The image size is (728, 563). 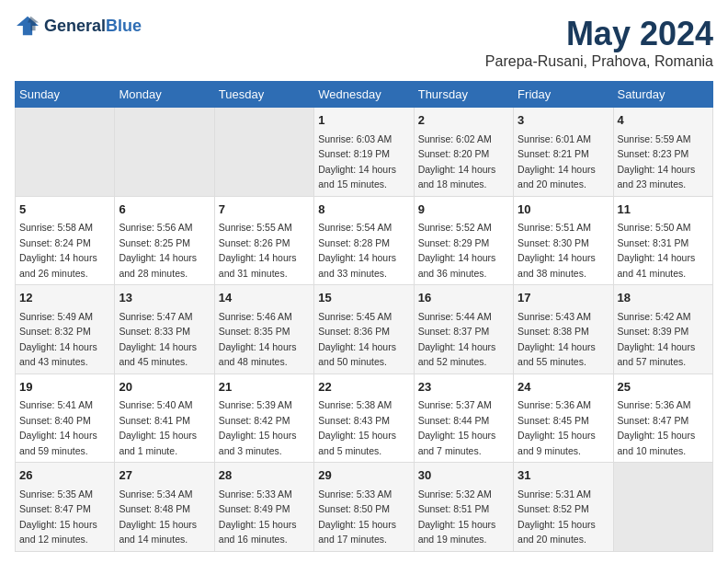 I want to click on cell-info: Sunrise: 5:55 AMSunset: 8:26 PMDaylight:…, so click(x=257, y=250).